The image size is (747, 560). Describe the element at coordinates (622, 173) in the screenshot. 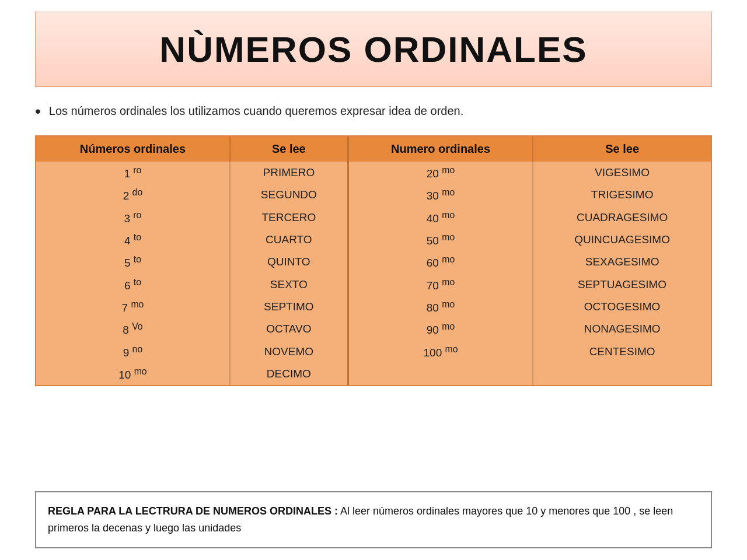

I see `right-word-cell: VIGESIMO` at that location.